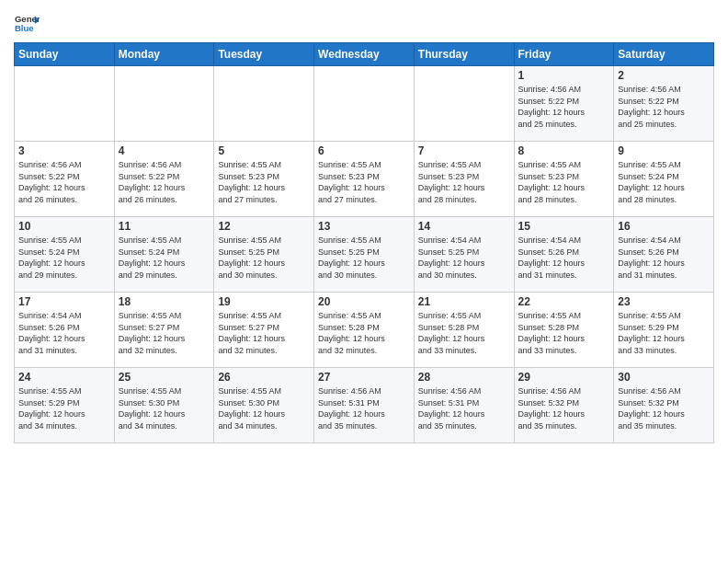 This screenshot has width=728, height=563. What do you see at coordinates (27, 22) in the screenshot?
I see `logo-icon: General Blue` at bounding box center [27, 22].